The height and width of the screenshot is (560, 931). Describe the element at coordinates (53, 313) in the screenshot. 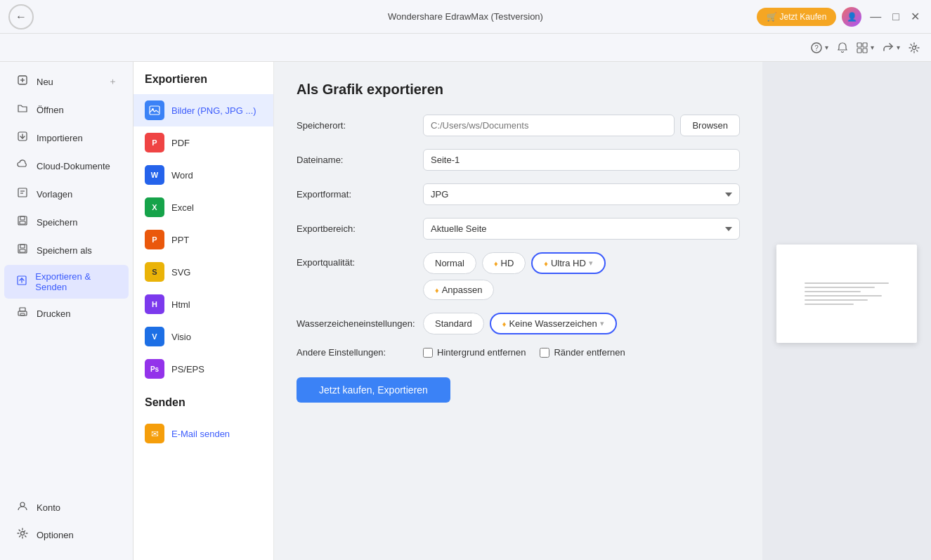

I see `sidebar-label-drucken: Drucken` at that location.